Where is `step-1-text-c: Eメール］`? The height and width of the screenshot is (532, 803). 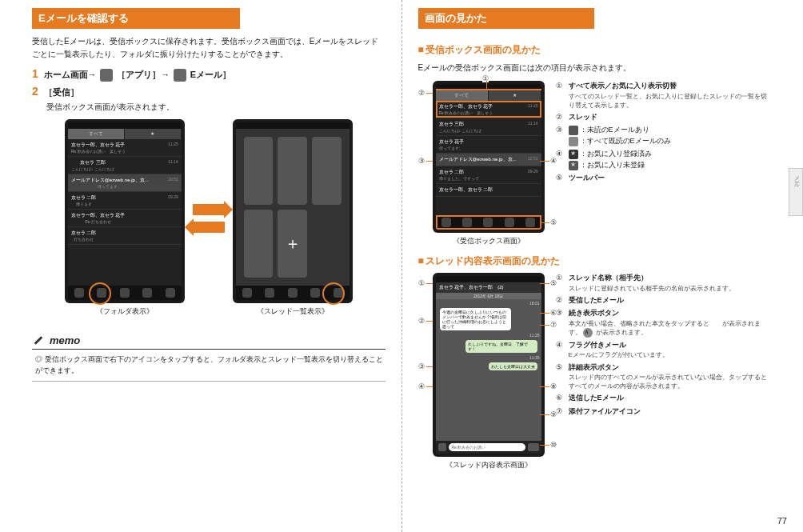 step-1-text-c: Eメール］ is located at coordinates (211, 74).